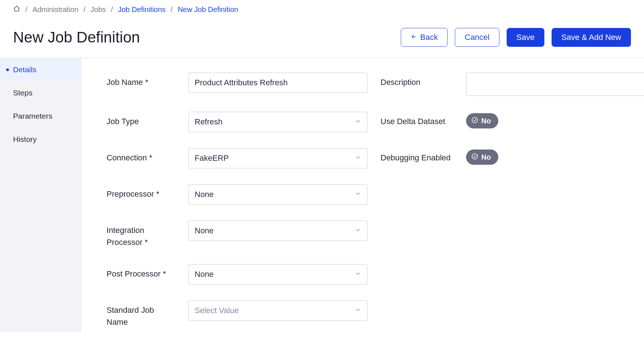 The image size is (644, 340). What do you see at coordinates (212, 158) in the screenshot?
I see `connection-value: FakeERP` at bounding box center [212, 158].